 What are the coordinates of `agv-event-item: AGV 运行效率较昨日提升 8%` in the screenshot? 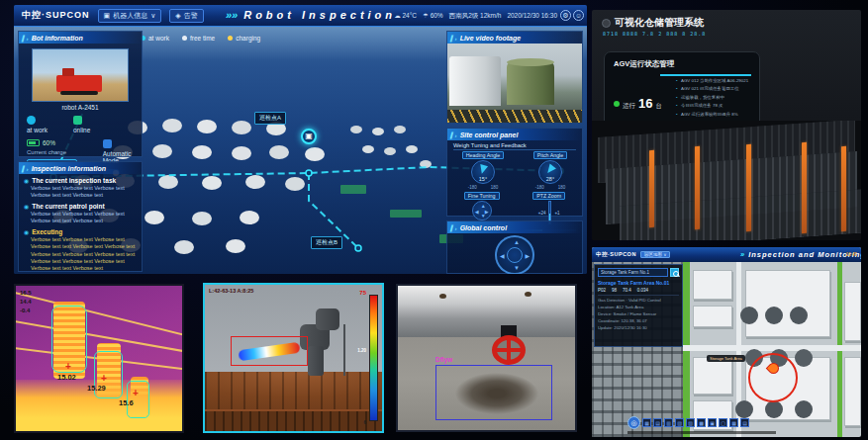 It's located at (716, 115).